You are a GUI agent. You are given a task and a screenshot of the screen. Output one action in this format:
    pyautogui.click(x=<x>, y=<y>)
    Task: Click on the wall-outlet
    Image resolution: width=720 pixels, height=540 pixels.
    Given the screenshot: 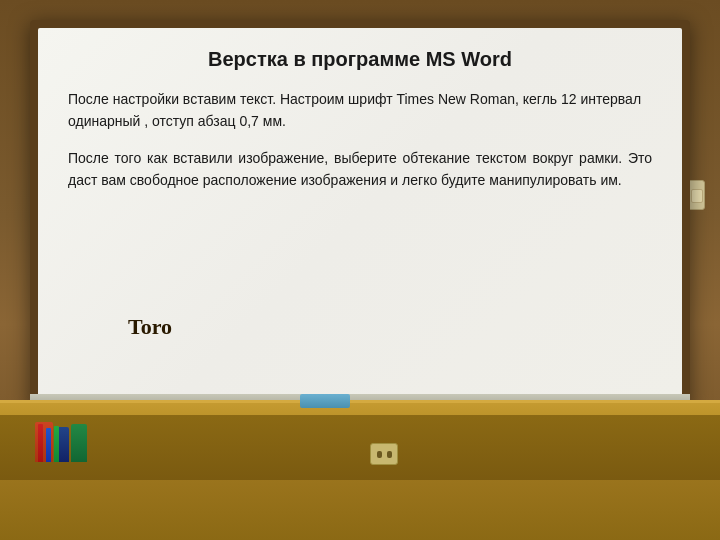 What is the action you would take?
    pyautogui.click(x=384, y=454)
    